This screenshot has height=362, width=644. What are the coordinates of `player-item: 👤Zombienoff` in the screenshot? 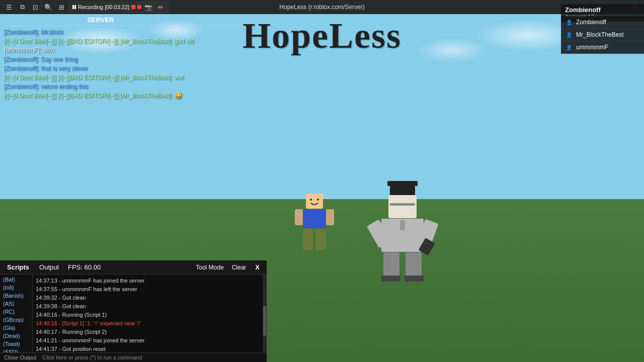 It's located at (603, 22).